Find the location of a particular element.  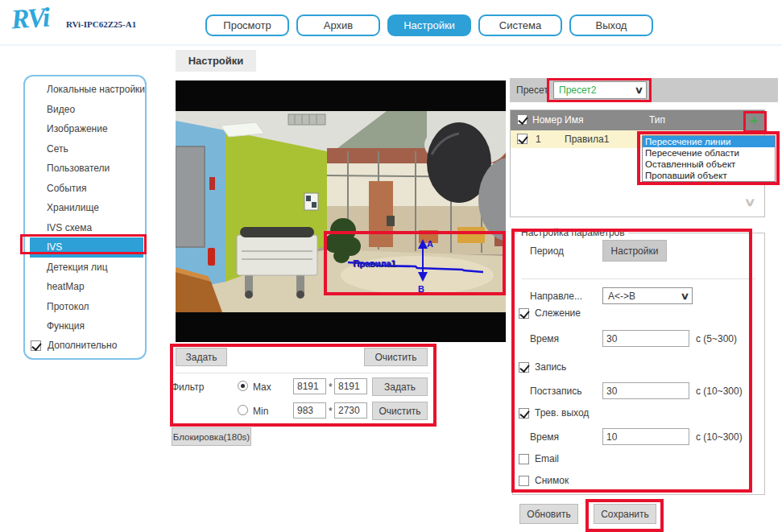

add-rule-plus-icon: + is located at coordinates (754, 121).